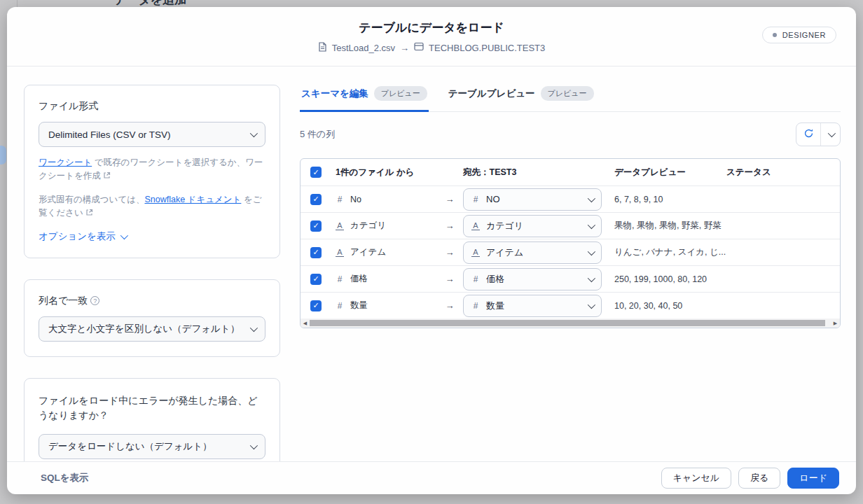 The image size is (863, 504). I want to click on destination-table-name: TECHBLOG.PUBLIC.TEST3, so click(487, 48).